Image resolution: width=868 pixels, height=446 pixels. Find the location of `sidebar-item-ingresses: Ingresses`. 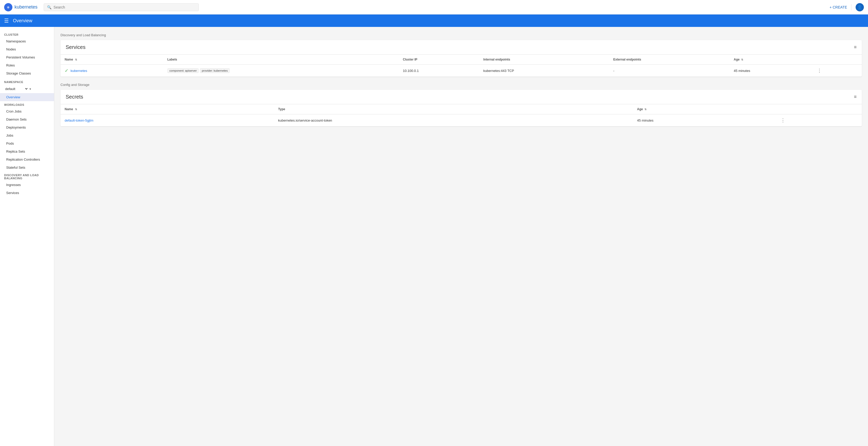

sidebar-item-ingresses: Ingresses is located at coordinates (27, 185).